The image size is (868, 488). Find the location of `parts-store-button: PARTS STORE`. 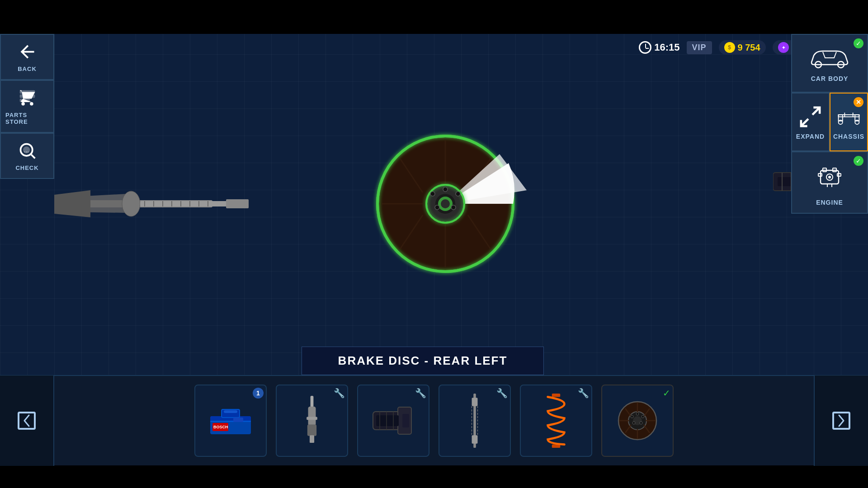

parts-store-button: PARTS STORE is located at coordinates (27, 107).